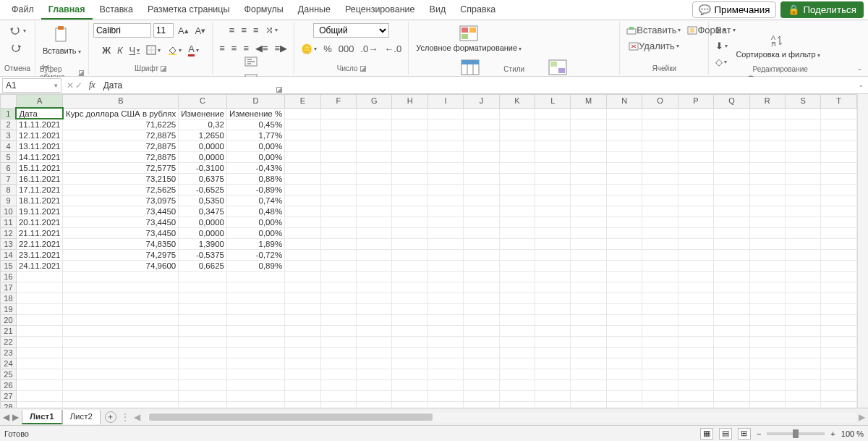 Image resolution: width=868 pixels, height=441 pixels. Describe the element at coordinates (188, 10) in the screenshot. I see `menu-tab-разметка страницы: Разметка страницы` at that location.